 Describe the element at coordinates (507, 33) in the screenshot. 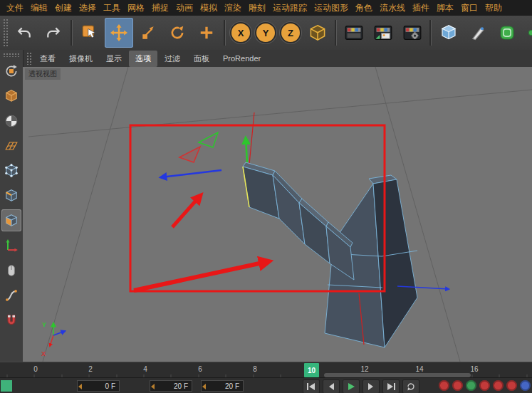

I see `subdivision-surface-button` at that location.